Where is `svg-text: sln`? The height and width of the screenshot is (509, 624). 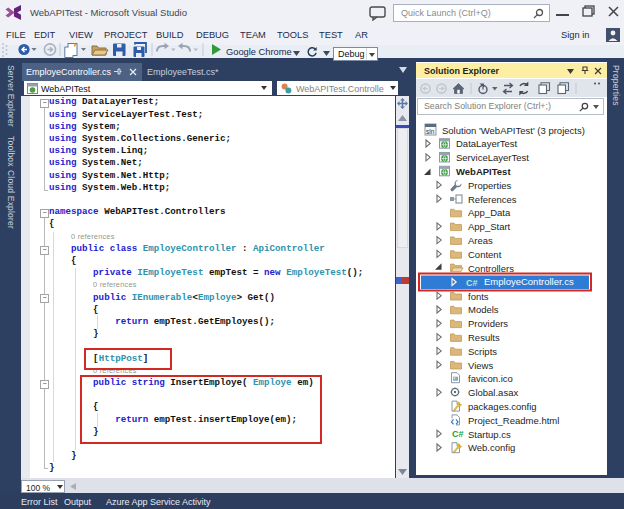 svg-text: sln is located at coordinates (430, 132).